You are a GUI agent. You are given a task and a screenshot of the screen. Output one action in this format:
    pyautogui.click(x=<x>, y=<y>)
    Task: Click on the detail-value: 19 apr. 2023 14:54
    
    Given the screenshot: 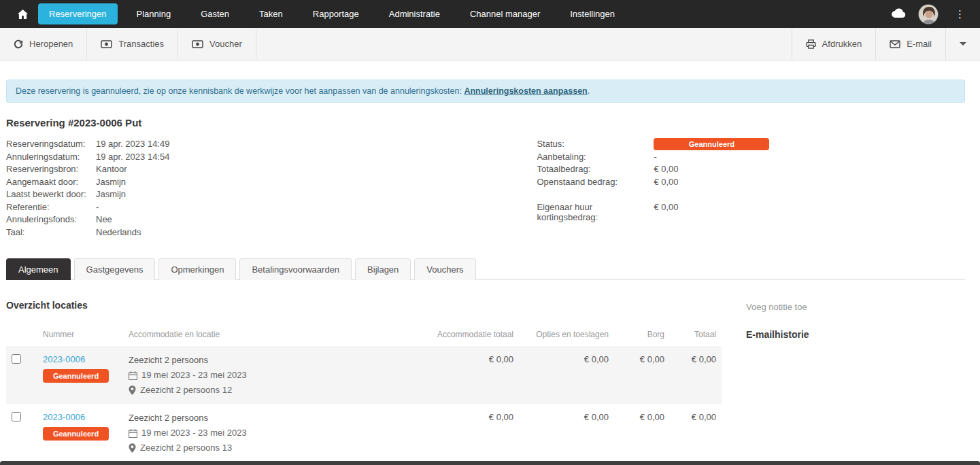 What is the action you would take?
    pyautogui.click(x=133, y=156)
    